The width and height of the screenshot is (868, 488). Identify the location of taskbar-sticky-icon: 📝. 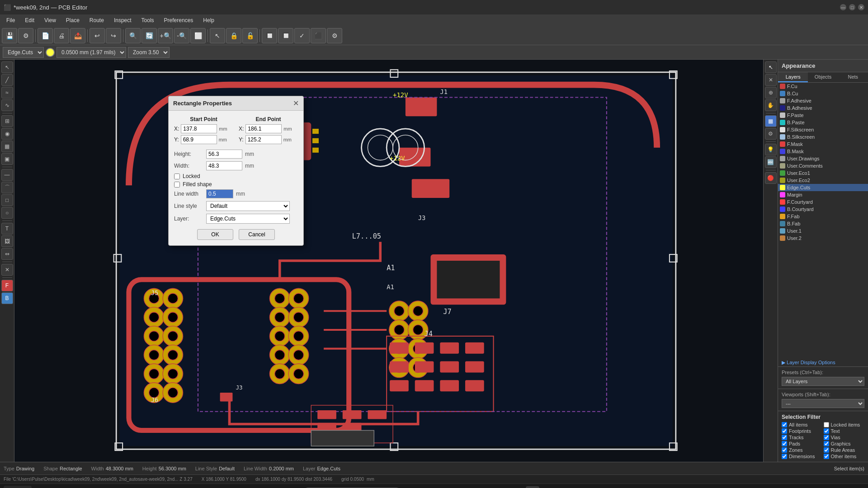
(498, 487).